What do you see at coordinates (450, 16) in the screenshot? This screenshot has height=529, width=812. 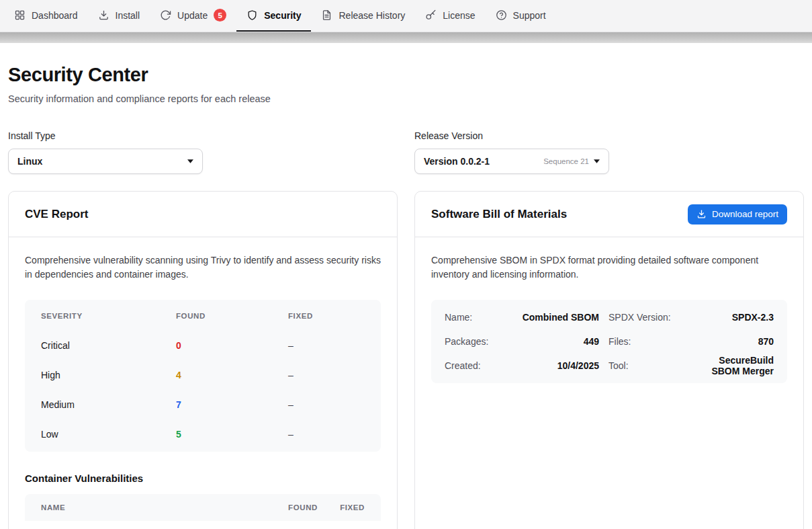 I see `nav-item-license: License` at bounding box center [450, 16].